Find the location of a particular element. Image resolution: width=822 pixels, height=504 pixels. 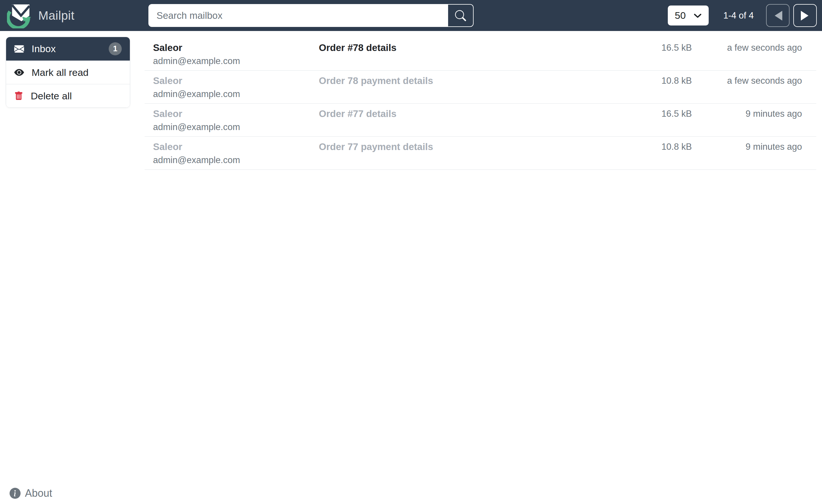

triangle-right-icon is located at coordinates (805, 16).